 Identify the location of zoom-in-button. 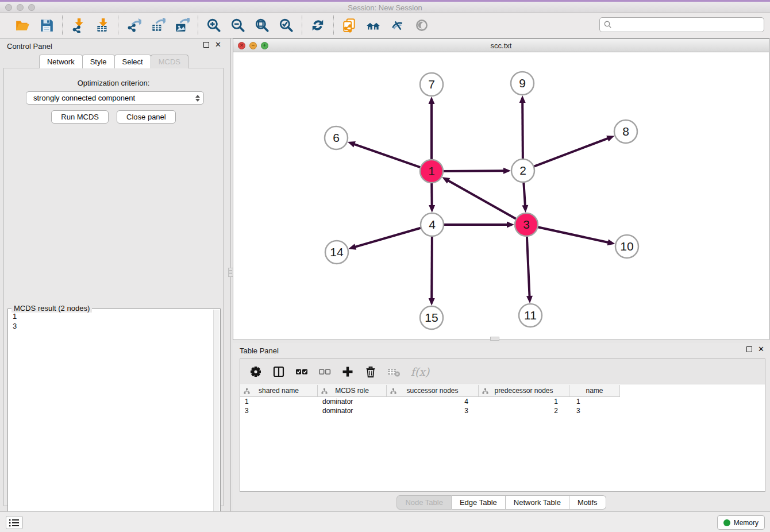
(214, 25).